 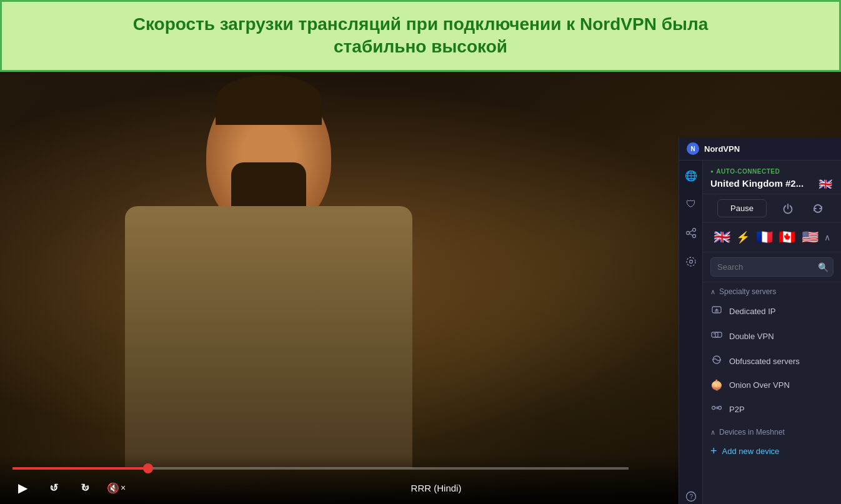 What do you see at coordinates (691, 204) in the screenshot?
I see `sidebar-item-shield: 🛡` at bounding box center [691, 204].